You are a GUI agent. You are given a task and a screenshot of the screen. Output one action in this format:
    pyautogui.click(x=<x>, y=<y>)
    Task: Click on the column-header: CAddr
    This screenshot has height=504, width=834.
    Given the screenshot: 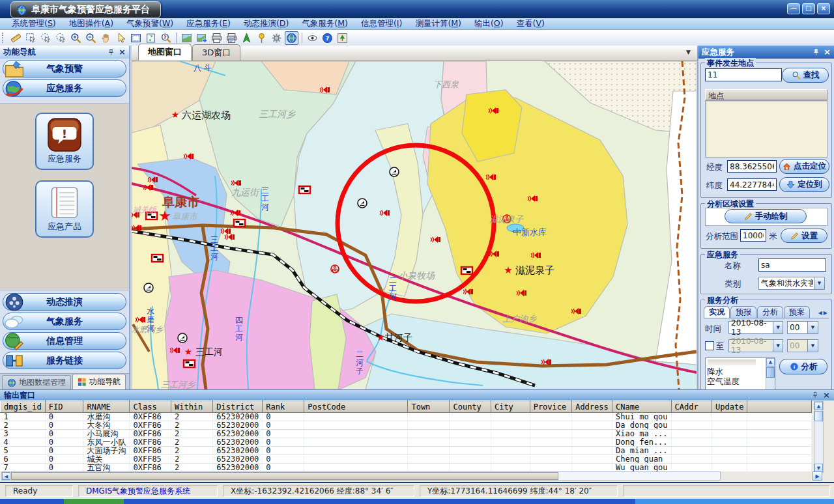 What is the action you would take?
    pyautogui.click(x=691, y=407)
    